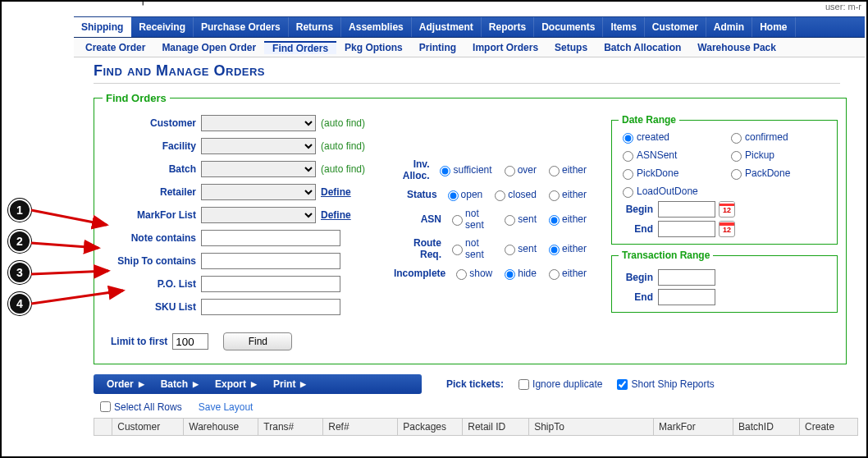 The height and width of the screenshot is (458, 868). What do you see at coordinates (467, 73) in the screenshot?
I see `page-title: Find and Manage Orders` at bounding box center [467, 73].